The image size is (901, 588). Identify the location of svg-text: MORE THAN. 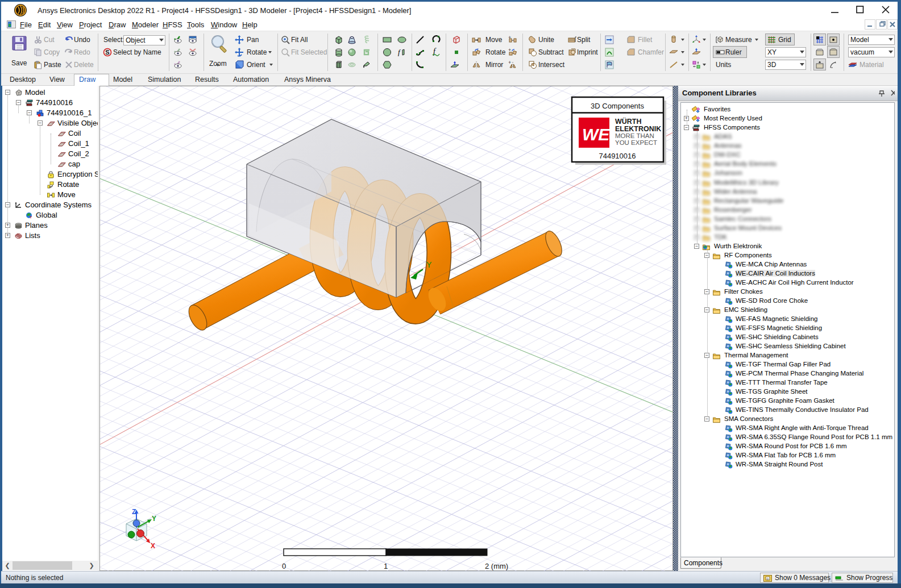
(634, 136).